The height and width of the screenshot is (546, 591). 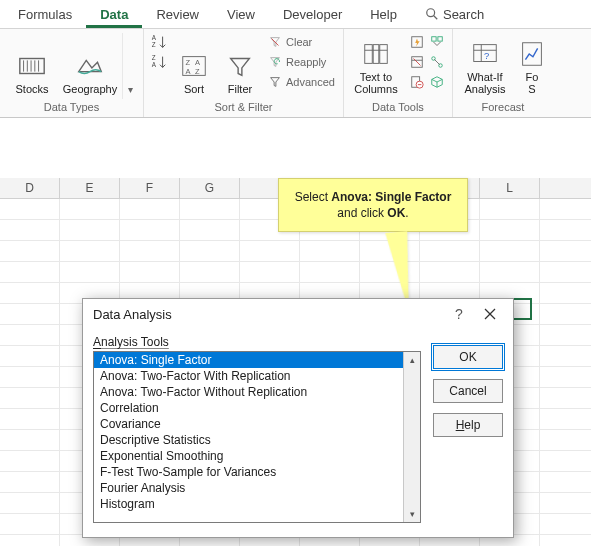 I want to click on col-header: E, so click(x=90, y=188).